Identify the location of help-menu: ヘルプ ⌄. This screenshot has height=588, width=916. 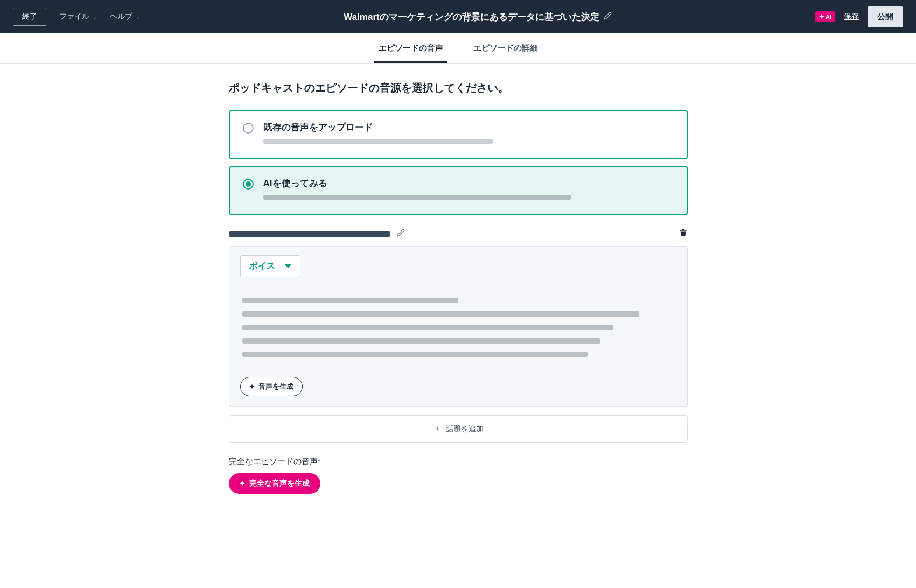
(125, 17).